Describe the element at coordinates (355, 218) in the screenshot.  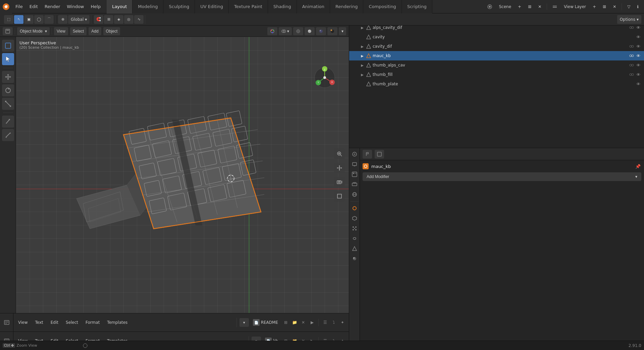
I see `prop-icon-modifier` at that location.